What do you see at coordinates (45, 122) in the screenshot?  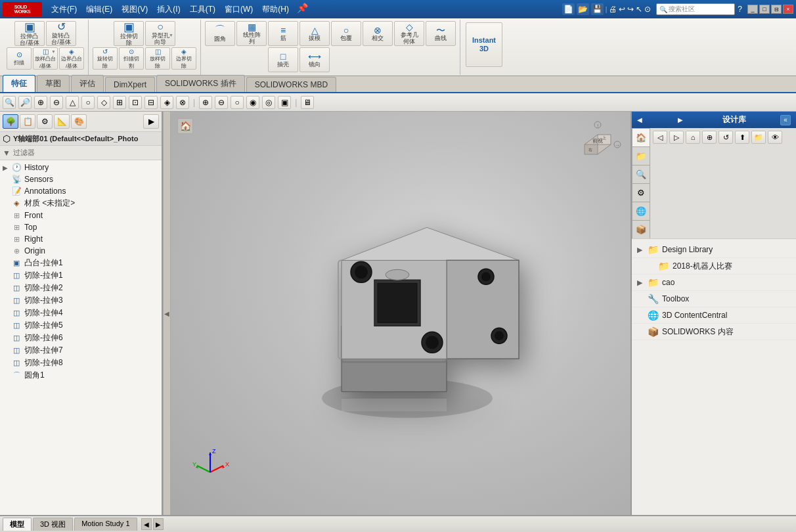 I see `config-manager-btn: ⚙` at bounding box center [45, 122].